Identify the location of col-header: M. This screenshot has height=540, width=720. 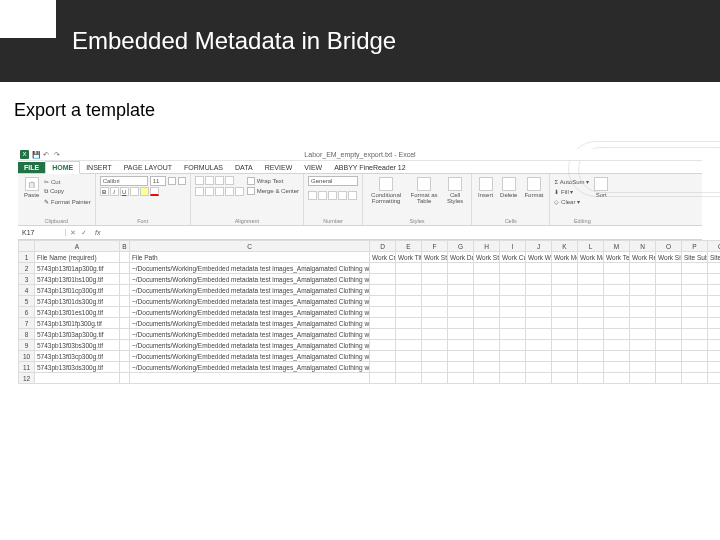
(617, 246).